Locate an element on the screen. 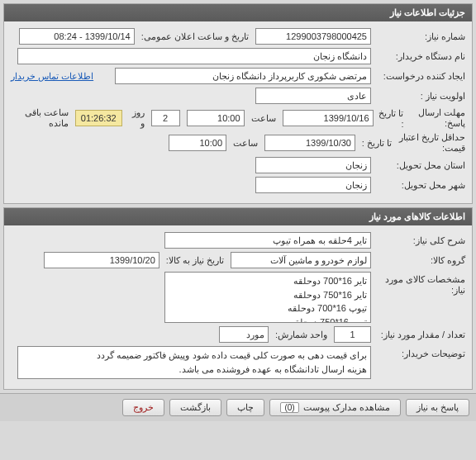 The height and width of the screenshot is (460, 476). exit-button: خروج is located at coordinates (144, 408).